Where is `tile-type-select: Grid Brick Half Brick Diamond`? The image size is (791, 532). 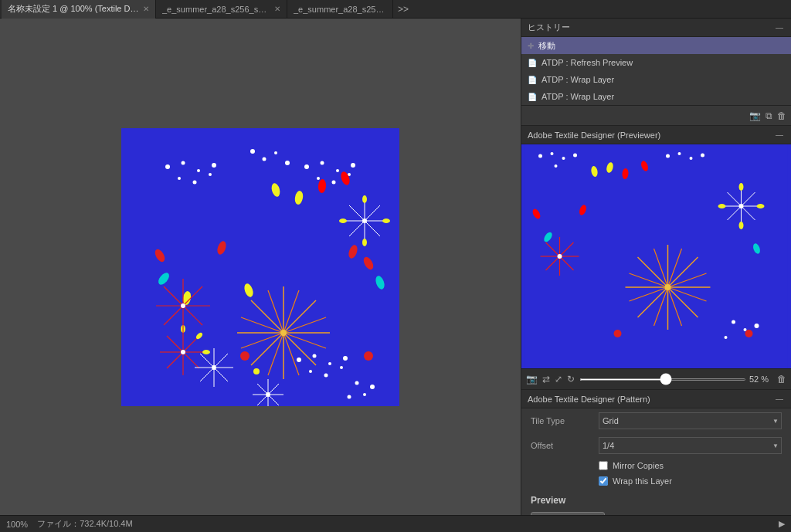
tile-type-select: Grid Brick Half Brick Diamond is located at coordinates (691, 421).